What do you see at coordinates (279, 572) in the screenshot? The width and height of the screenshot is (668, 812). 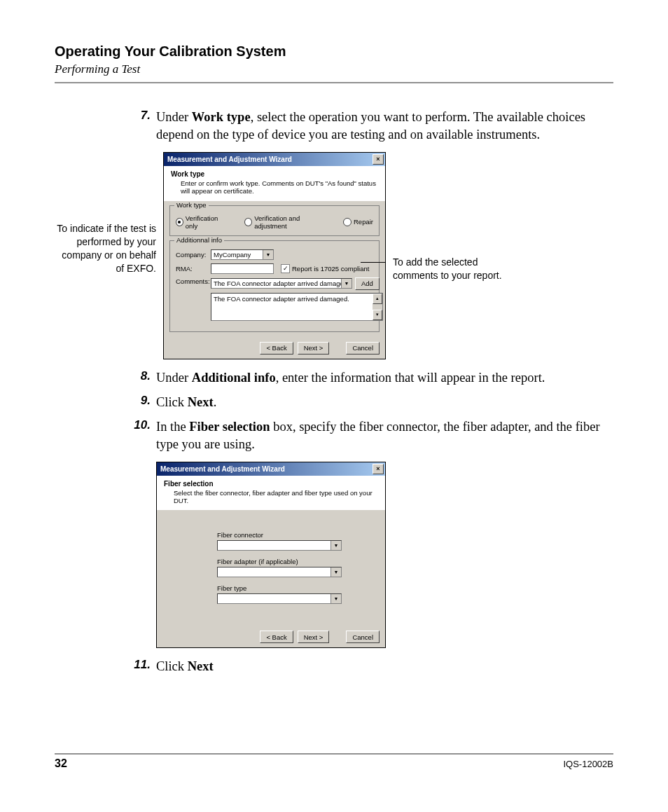 I see `combo-fiber-adapter: ▼` at bounding box center [279, 572].